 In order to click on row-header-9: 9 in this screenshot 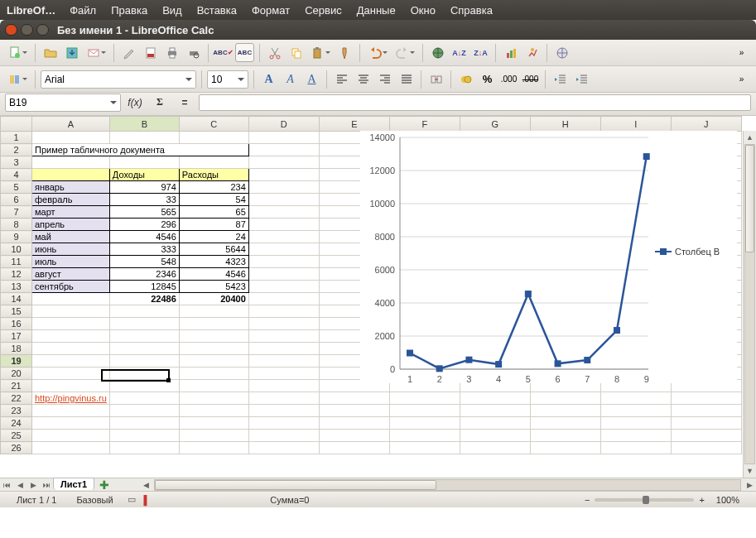, I will do `click(17, 237)`.